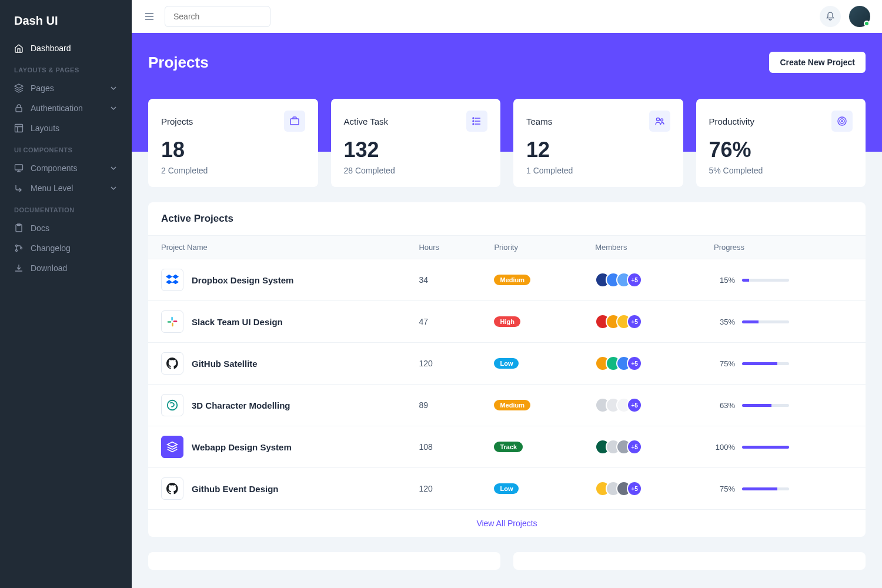  What do you see at coordinates (532, 248) in the screenshot?
I see `col-priority: Priority` at bounding box center [532, 248].